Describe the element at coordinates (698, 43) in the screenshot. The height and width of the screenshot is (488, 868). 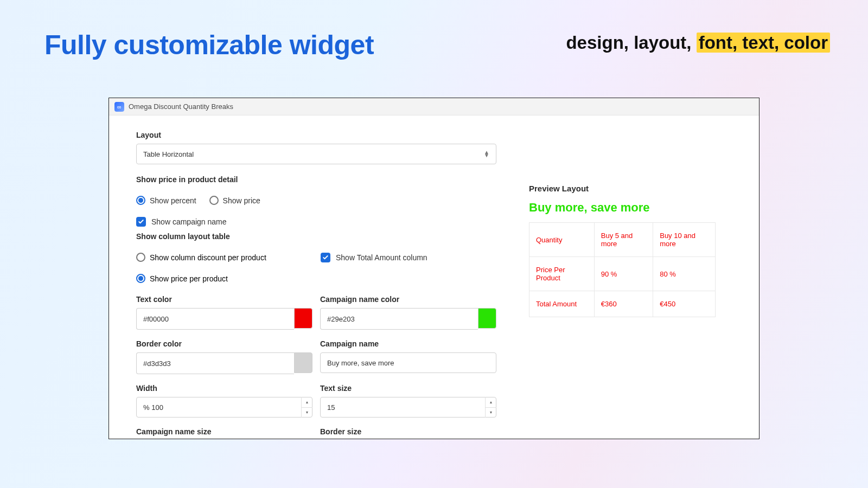
I see `hero-subtitle: design, layout, font, text, color` at that location.